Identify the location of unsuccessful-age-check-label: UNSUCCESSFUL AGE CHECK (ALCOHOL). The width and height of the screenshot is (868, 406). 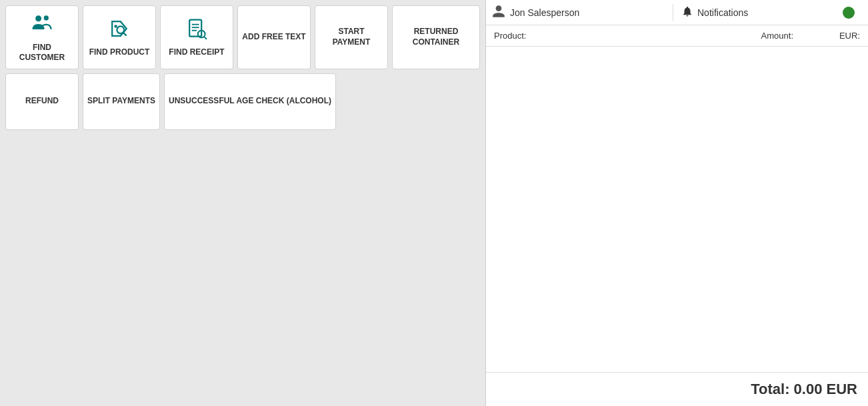
(250, 101).